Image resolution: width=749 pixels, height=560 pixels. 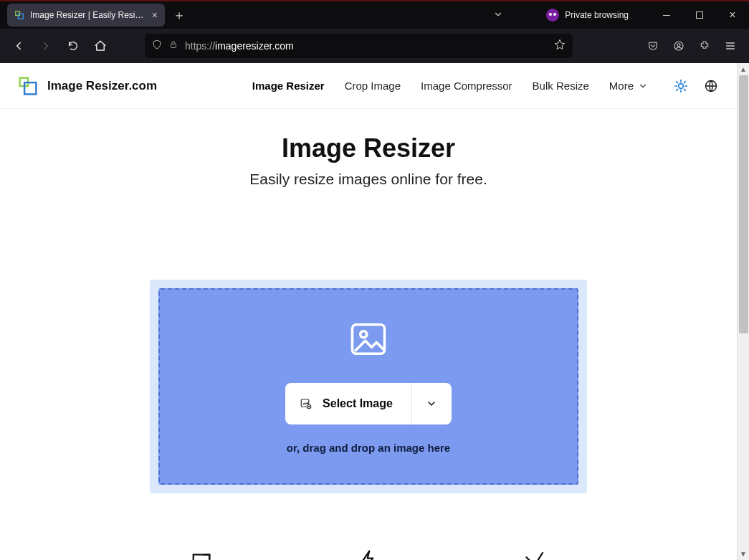 What do you see at coordinates (705, 46) in the screenshot?
I see `extensions-icon` at bounding box center [705, 46].